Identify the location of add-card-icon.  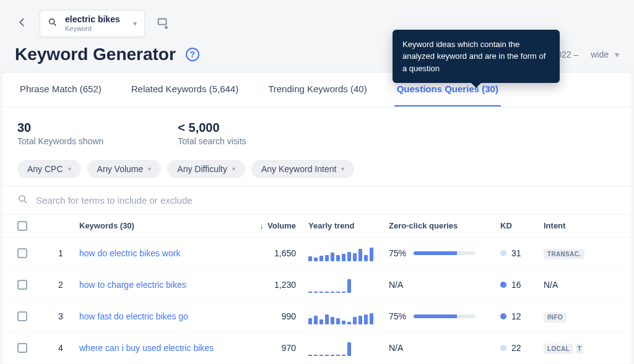
(163, 24).